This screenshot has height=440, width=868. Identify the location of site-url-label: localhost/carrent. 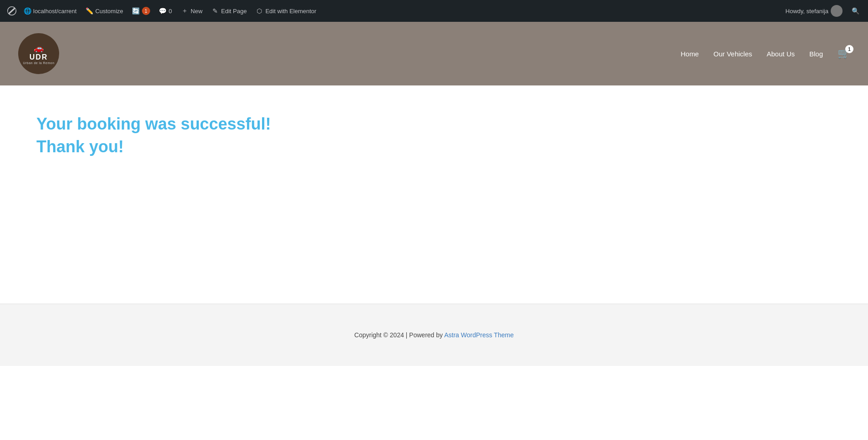
(55, 11).